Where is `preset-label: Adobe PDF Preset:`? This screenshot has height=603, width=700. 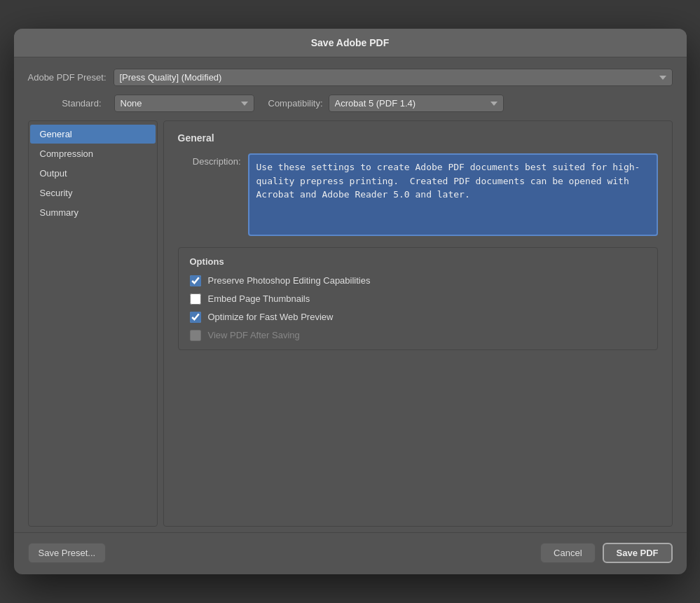
preset-label: Adobe PDF Preset: is located at coordinates (71, 77).